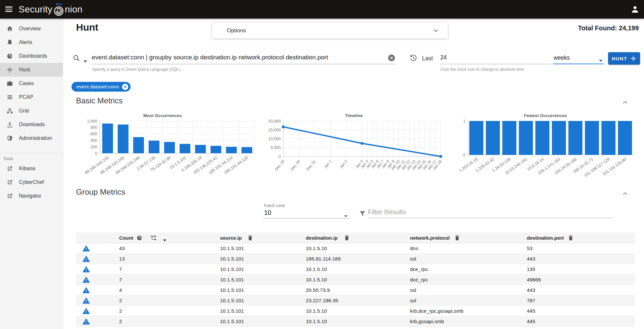 Image resolution: width=644 pixels, height=329 pixels. What do you see at coordinates (244, 58) in the screenshot?
I see `query-input` at bounding box center [244, 58].